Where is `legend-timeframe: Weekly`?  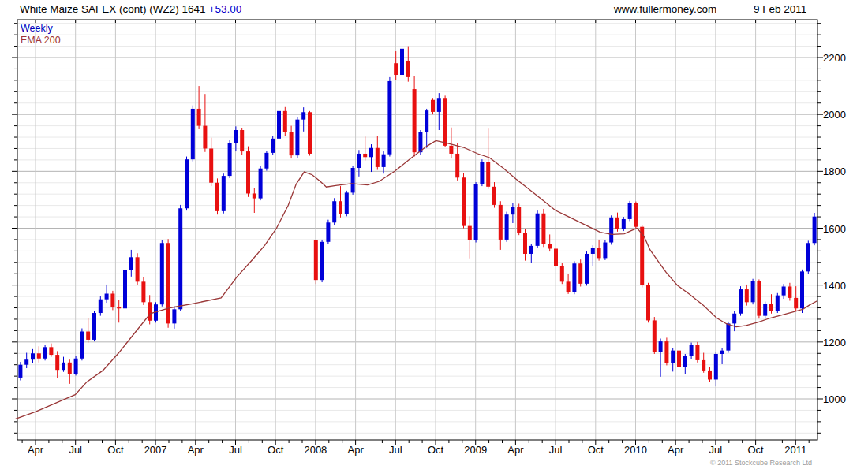 legend-timeframe: Weekly is located at coordinates (36, 28).